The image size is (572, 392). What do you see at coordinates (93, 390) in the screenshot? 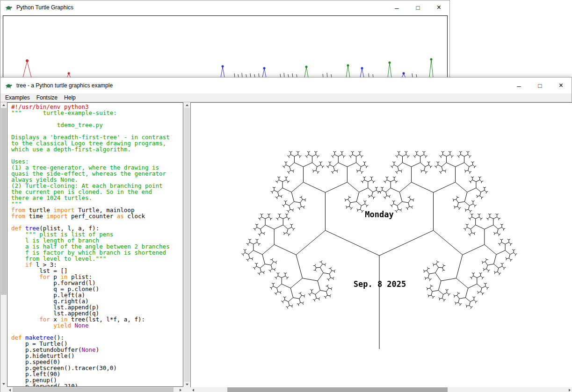
I see `code-hscroll-thumb` at bounding box center [93, 390].